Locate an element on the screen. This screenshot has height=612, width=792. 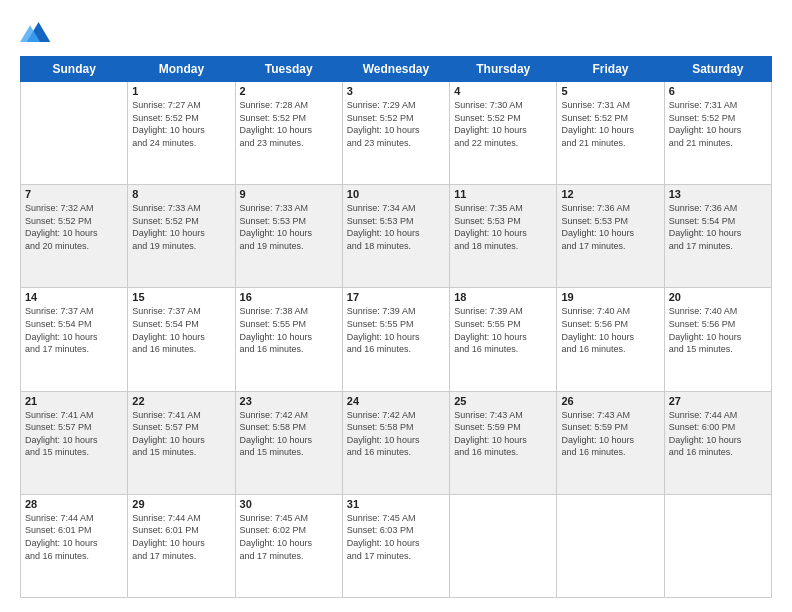
calendar-cell: 26Sunrise: 7:43 AM Sunset: 5:59 PM Dayli… is located at coordinates (610, 442).